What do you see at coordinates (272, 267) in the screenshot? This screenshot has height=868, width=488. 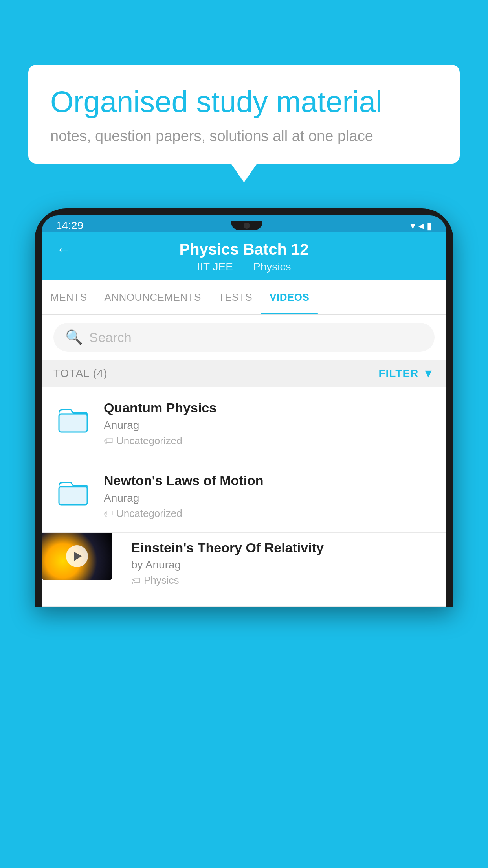 I see `subtitle-part2: Physics` at bounding box center [272, 267].